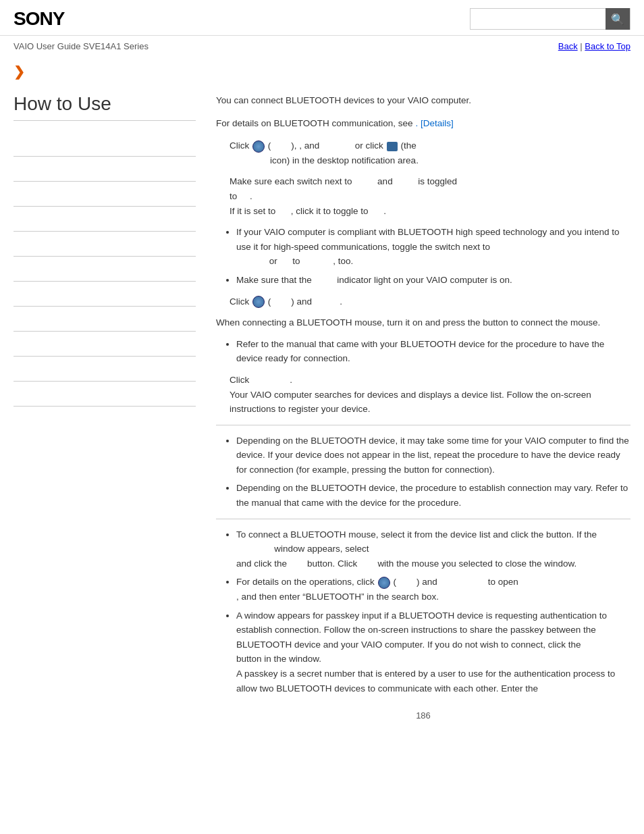  I want to click on windows-icon, so click(392, 147).